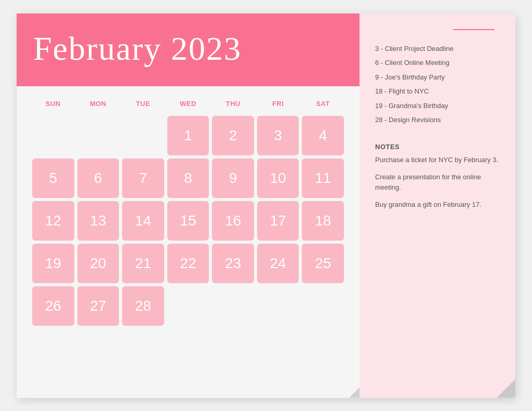 The image size is (532, 411). I want to click on day-cell: 25, so click(323, 263).